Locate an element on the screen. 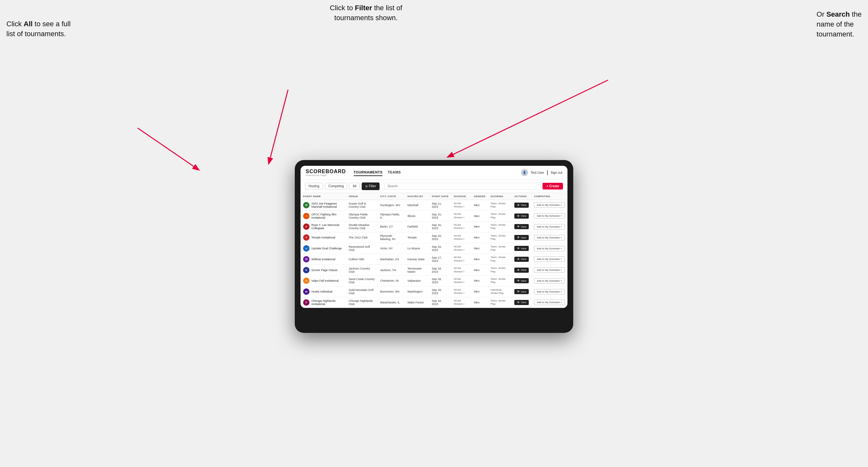 The width and height of the screenshot is (868, 467). cell-division-9: NCAA Division I is located at coordinates (461, 303).